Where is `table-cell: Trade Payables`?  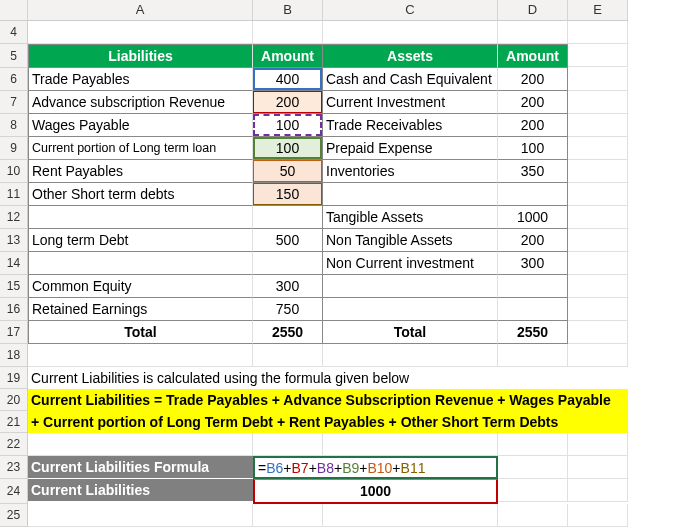 table-cell: Trade Payables is located at coordinates (140, 80).